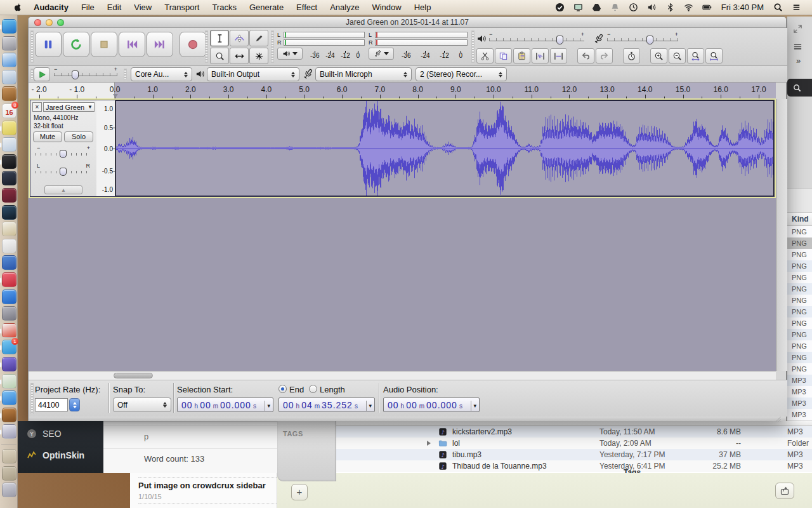  Describe the element at coordinates (707, 8) in the screenshot. I see `battery-icon` at that location.